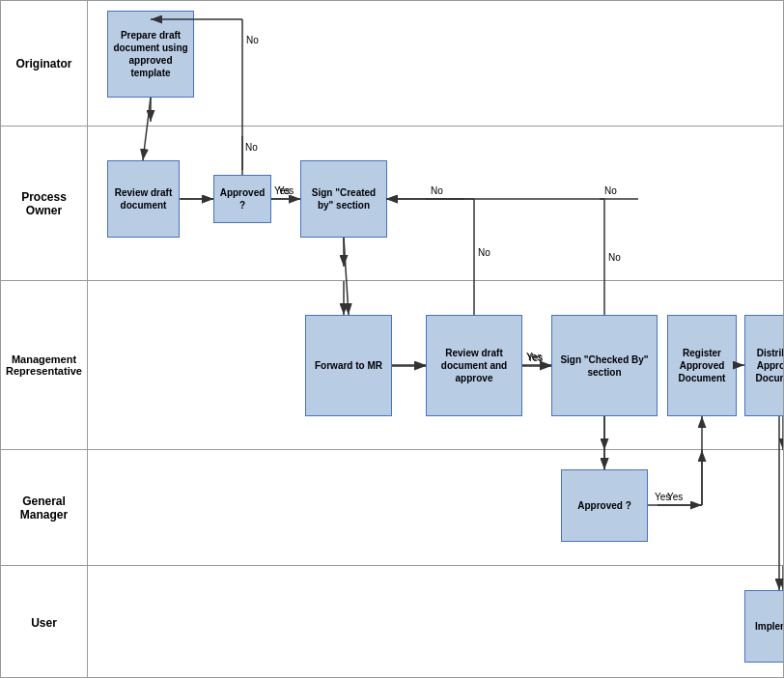  What do you see at coordinates (44, 203) in the screenshot?
I see `process-owner-label: Process Owner` at bounding box center [44, 203].